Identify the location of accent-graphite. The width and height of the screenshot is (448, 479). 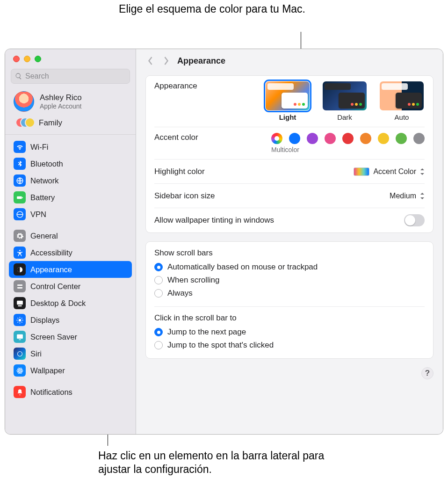
(419, 138).